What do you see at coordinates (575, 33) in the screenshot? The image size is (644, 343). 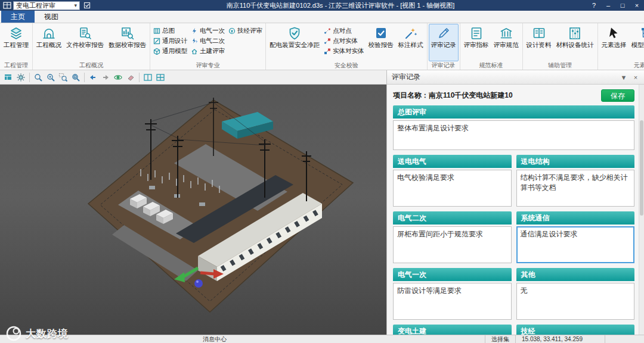 I see `abacus-icon` at bounding box center [575, 33].